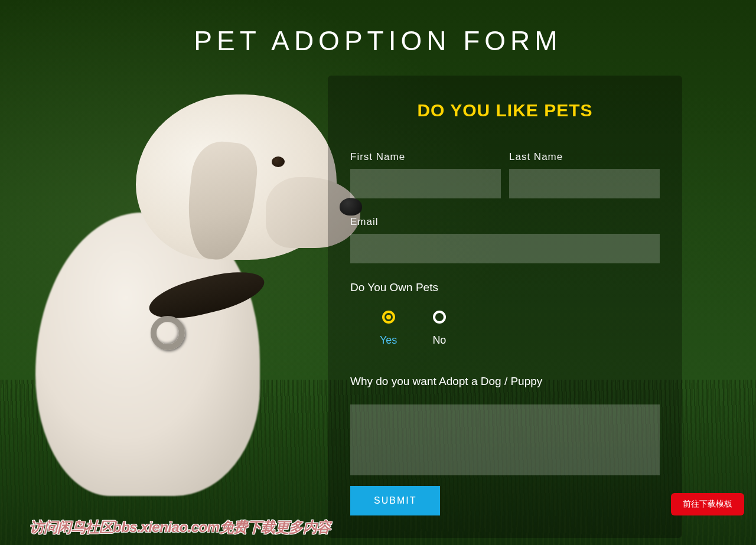  Describe the element at coordinates (395, 501) in the screenshot. I see `submit-button: SUBMIT` at that location.